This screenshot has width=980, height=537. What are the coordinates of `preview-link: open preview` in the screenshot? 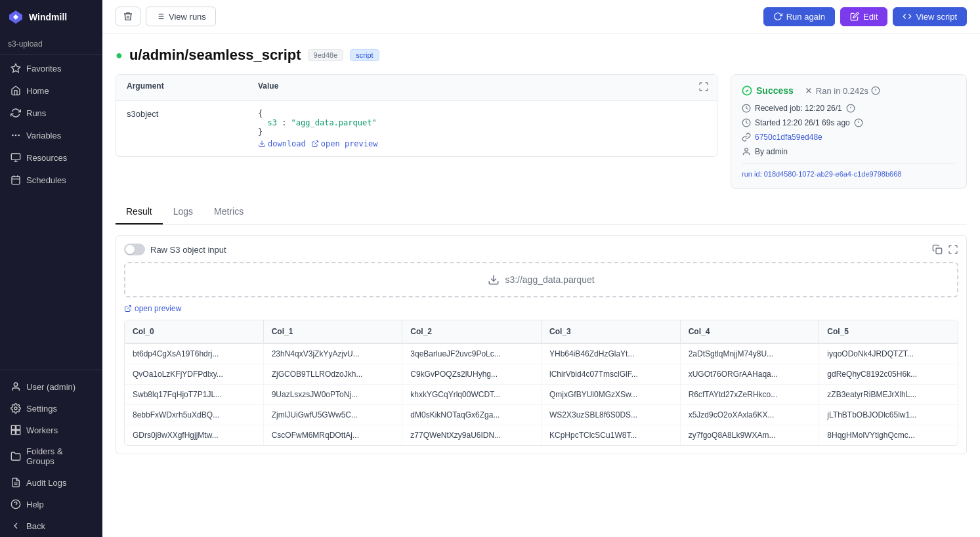 It's located at (541, 309).